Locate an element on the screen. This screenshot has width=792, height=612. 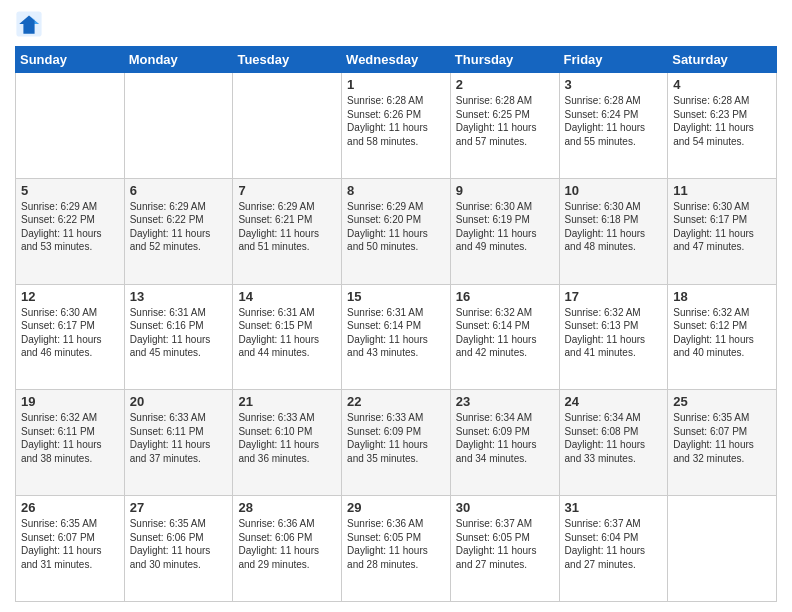
calendar-cell: 5Sunrise: 6:29 AM Sunset: 6:22 PM Daylig… is located at coordinates (70, 231).